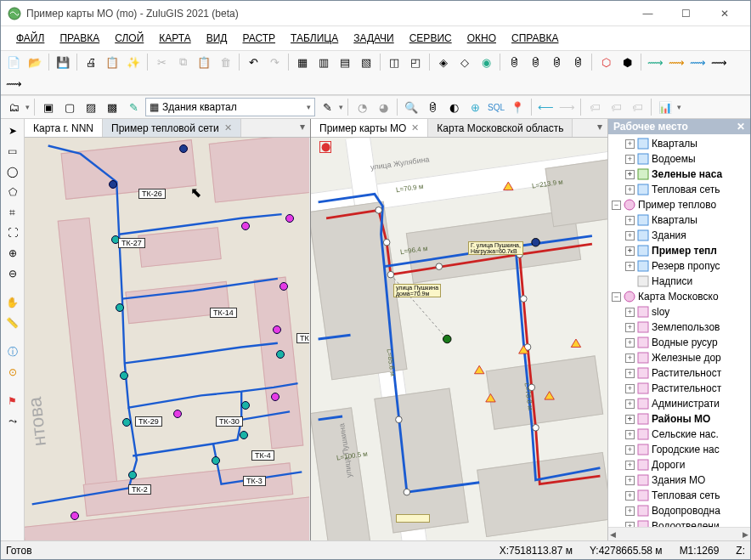 The width and height of the screenshot is (751, 560). What do you see at coordinates (680, 534) in the screenshot?
I see `tree-scrollbar: ◀▶` at bounding box center [680, 534].